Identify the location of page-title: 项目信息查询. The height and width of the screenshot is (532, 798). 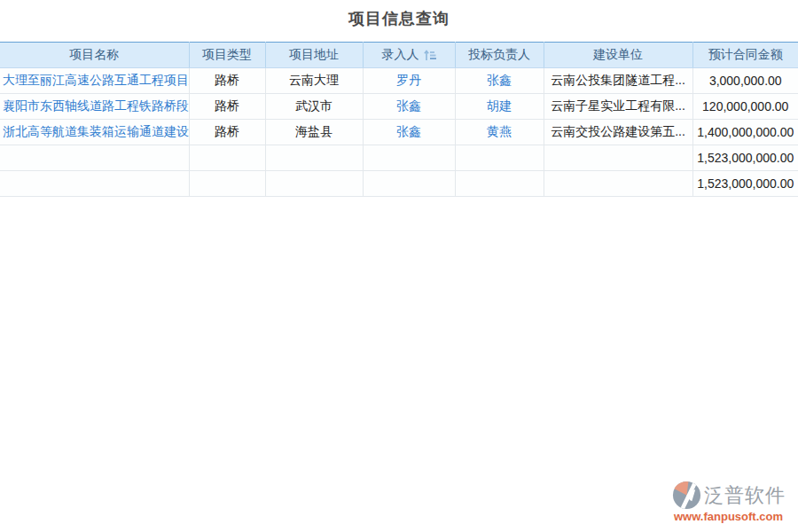
(399, 19).